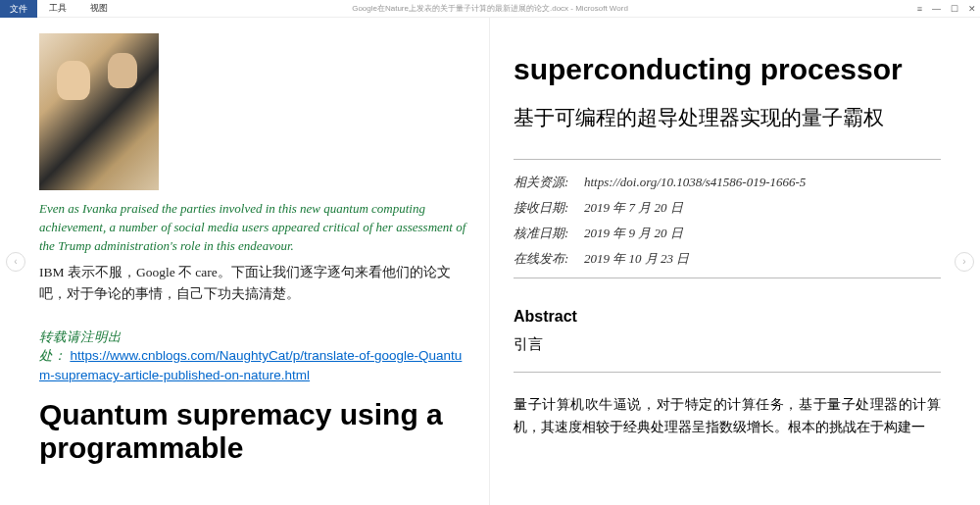 This screenshot has height=505, width=980. Describe the element at coordinates (727, 71) in the screenshot. I see `article-title-part2: superconducting processor` at that location.